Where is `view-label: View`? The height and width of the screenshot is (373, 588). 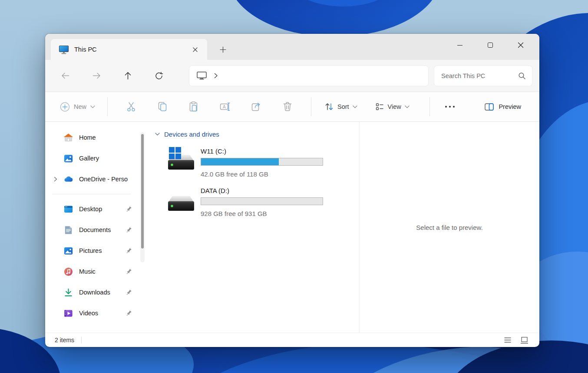 view-label: View is located at coordinates (394, 107).